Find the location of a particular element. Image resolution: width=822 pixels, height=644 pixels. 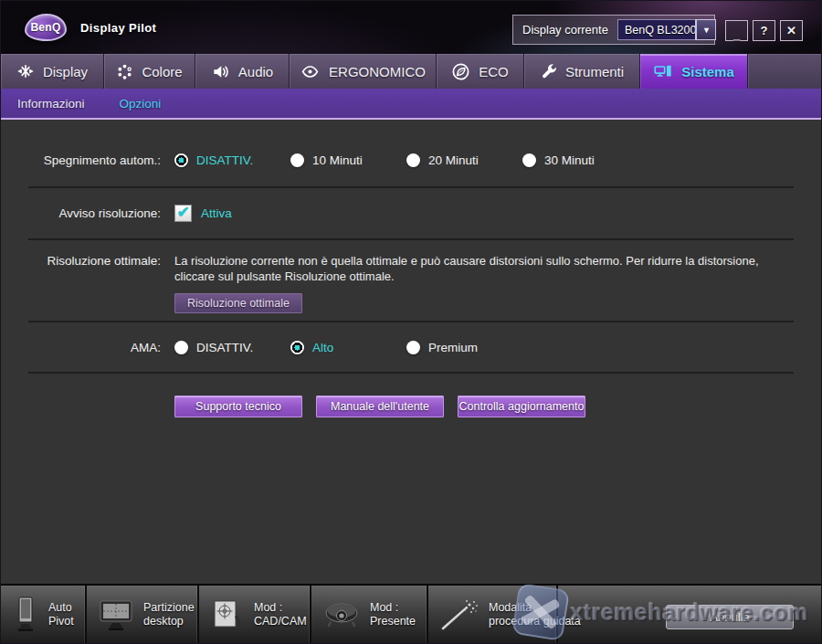

auto-pivot-item: AutoPivot is located at coordinates (44, 614).